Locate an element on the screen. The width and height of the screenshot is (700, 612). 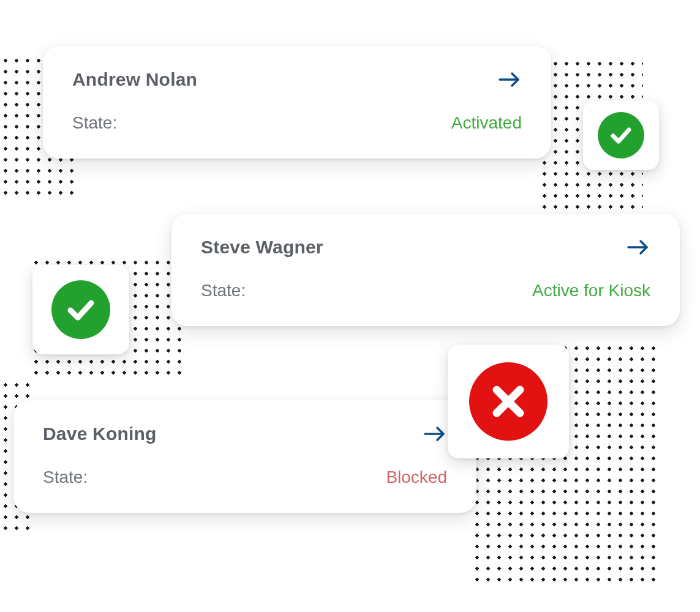
user-name: Steve Wagner is located at coordinates (262, 247).